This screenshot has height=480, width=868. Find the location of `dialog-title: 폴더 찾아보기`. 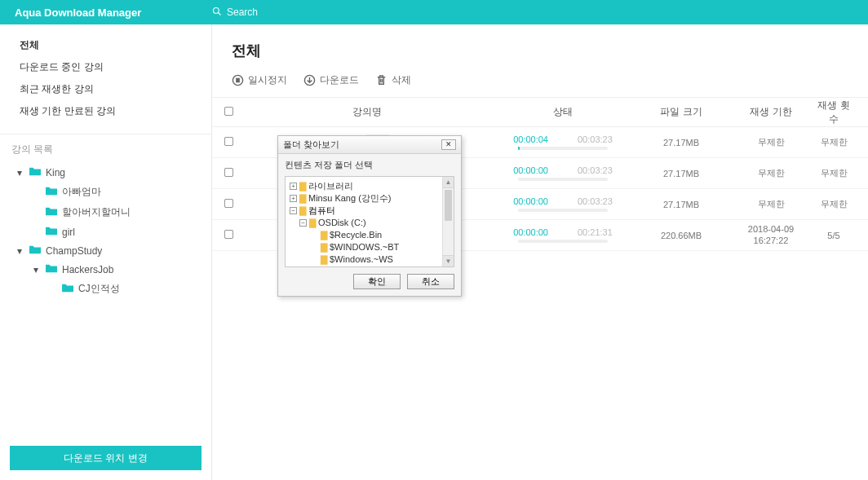

dialog-title: 폴더 찾아보기 is located at coordinates (312, 145).